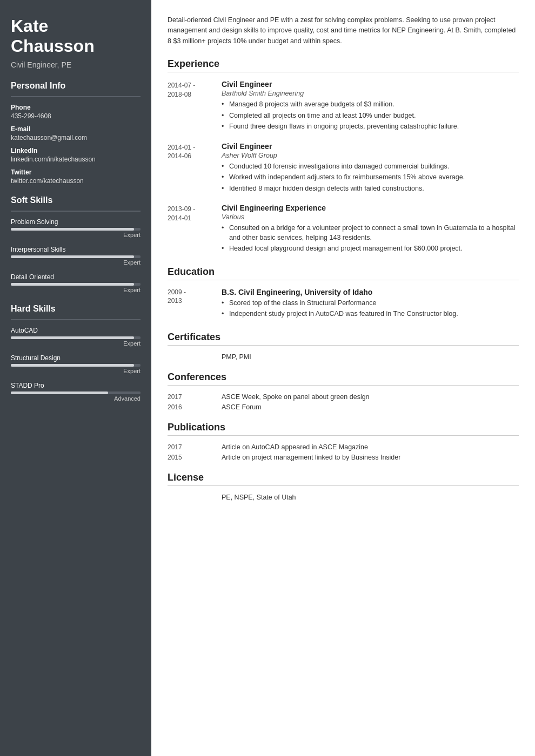 This screenshot has height=756, width=535. Describe the element at coordinates (343, 435) in the screenshot. I see `publications-divider` at that location.